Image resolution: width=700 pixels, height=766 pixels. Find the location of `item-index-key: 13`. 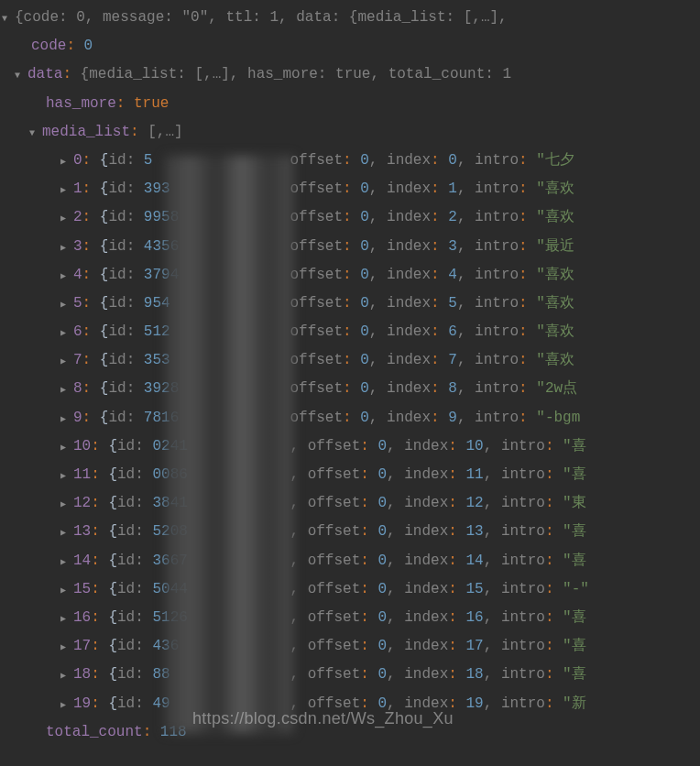

item-index-key: 13 is located at coordinates (82, 531).